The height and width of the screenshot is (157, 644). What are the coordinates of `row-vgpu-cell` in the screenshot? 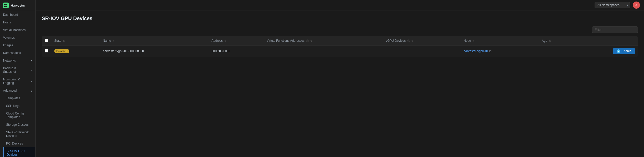 It's located at (421, 51).